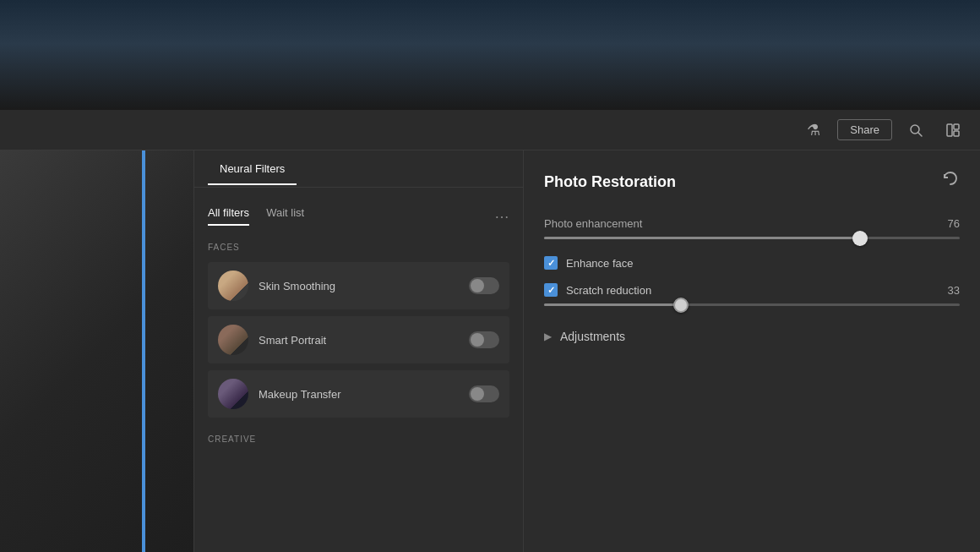 This screenshot has height=552, width=980. Describe the element at coordinates (600, 264) in the screenshot. I see `enhance-face-label: Enhance face` at that location.